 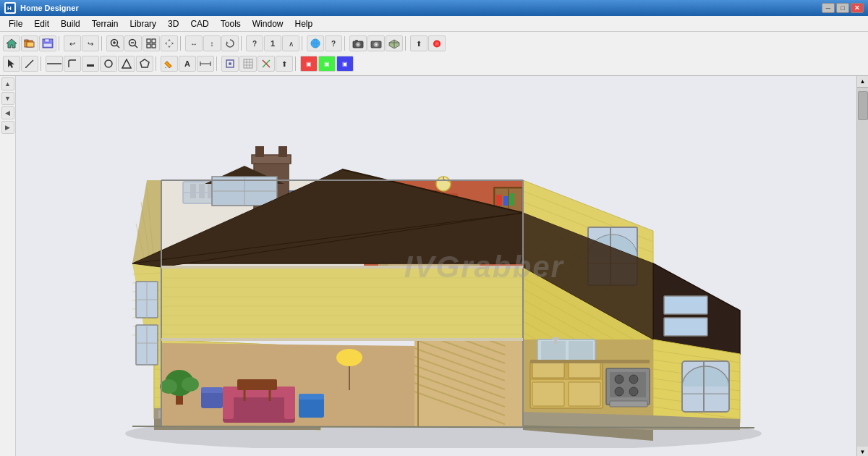 What do you see at coordinates (345, 64) in the screenshot?
I see `tb-layer3-btn: ▣` at bounding box center [345, 64].